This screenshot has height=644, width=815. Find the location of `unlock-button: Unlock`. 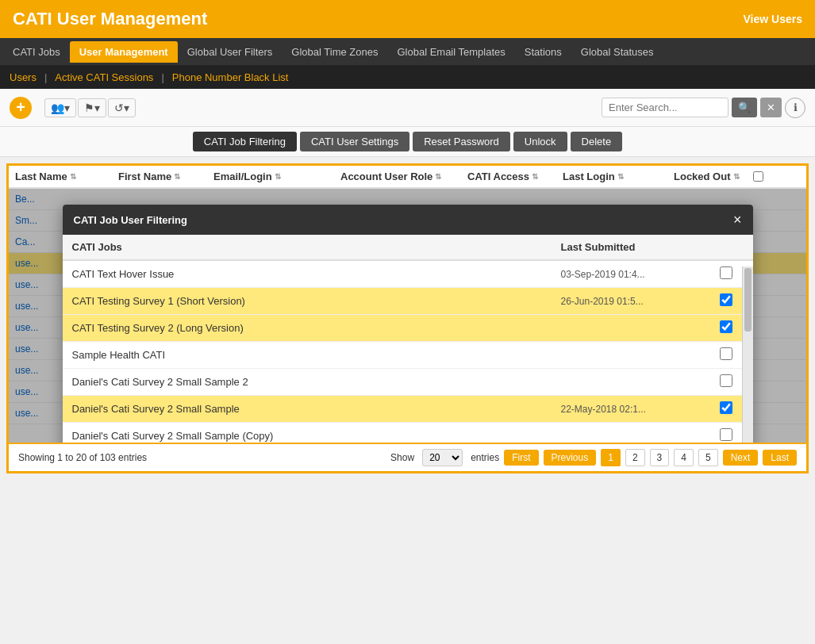

unlock-button: Unlock is located at coordinates (540, 141).